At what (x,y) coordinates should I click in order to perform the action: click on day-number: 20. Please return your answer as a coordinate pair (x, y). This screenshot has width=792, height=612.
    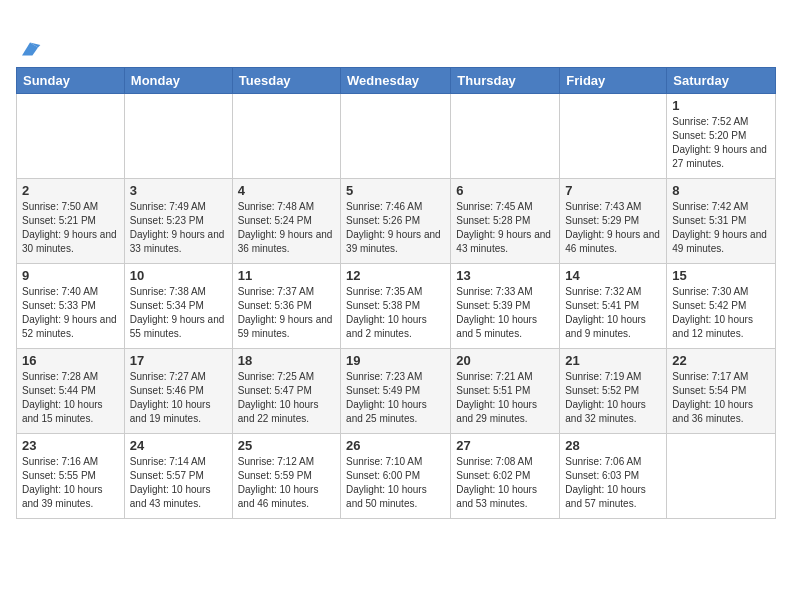
    Looking at the image, I should click on (505, 360).